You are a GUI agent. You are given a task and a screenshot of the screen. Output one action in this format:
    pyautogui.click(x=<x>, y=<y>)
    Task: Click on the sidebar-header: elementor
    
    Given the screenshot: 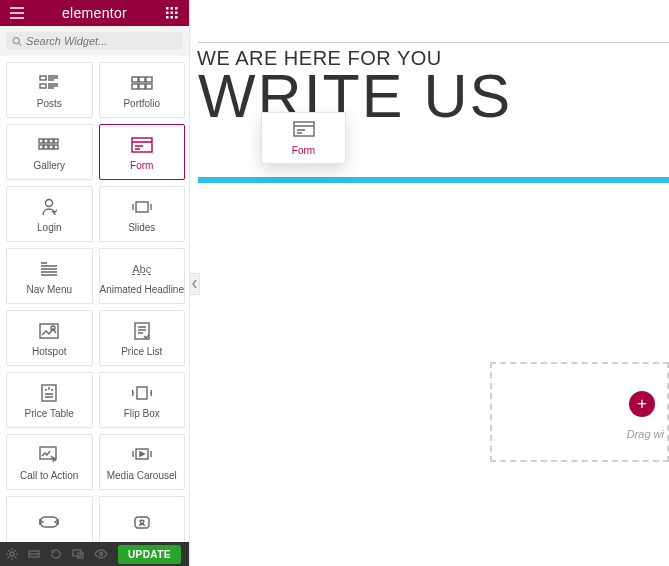 What is the action you would take?
    pyautogui.click(x=94, y=13)
    